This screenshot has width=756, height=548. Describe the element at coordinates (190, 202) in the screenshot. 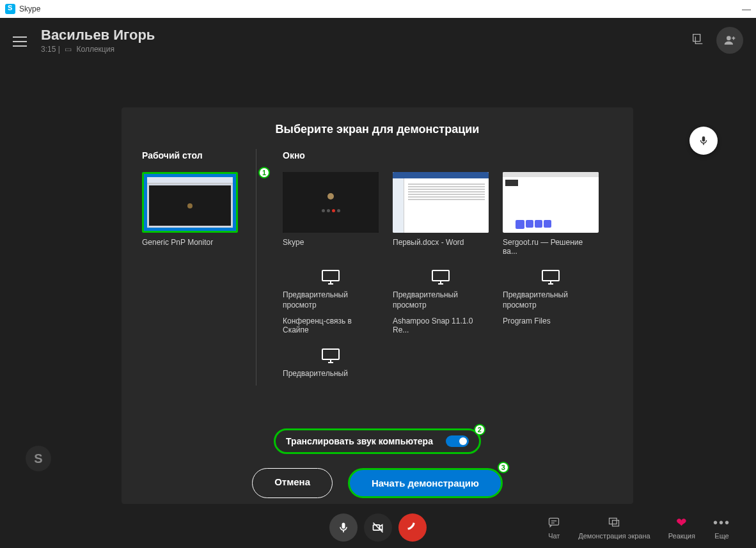

I see `desktop-thumb` at that location.